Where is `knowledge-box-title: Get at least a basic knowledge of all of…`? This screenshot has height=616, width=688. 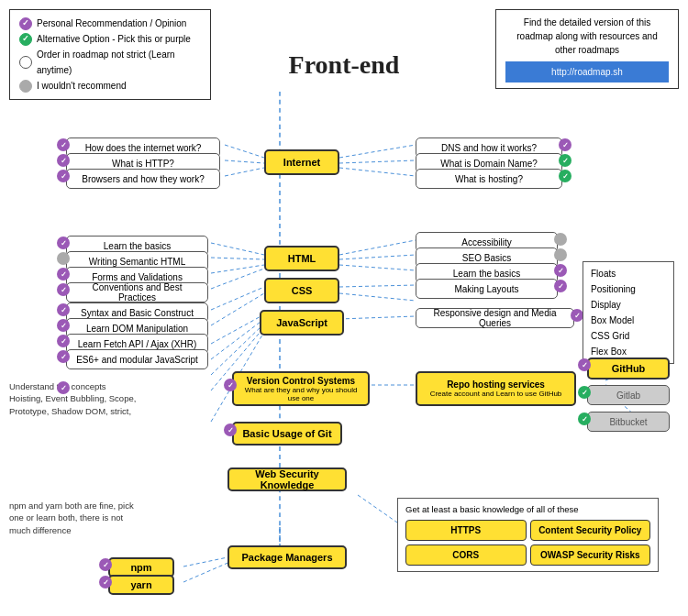 knowledge-box-title: Get at least a basic knowledge of all of… is located at coordinates (528, 510).